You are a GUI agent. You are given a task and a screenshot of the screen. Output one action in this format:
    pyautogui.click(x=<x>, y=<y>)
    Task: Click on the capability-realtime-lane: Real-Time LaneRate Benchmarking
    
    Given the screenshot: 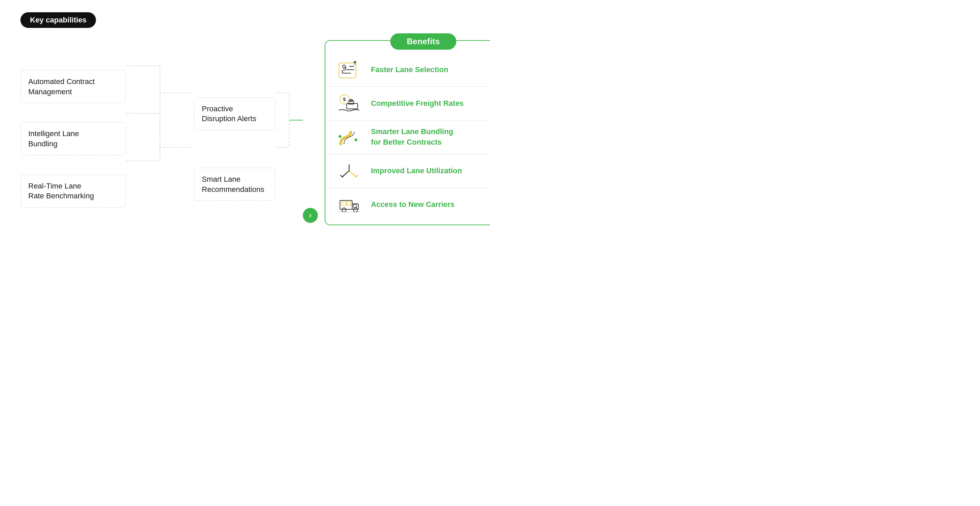 What is the action you would take?
    pyautogui.click(x=73, y=191)
    